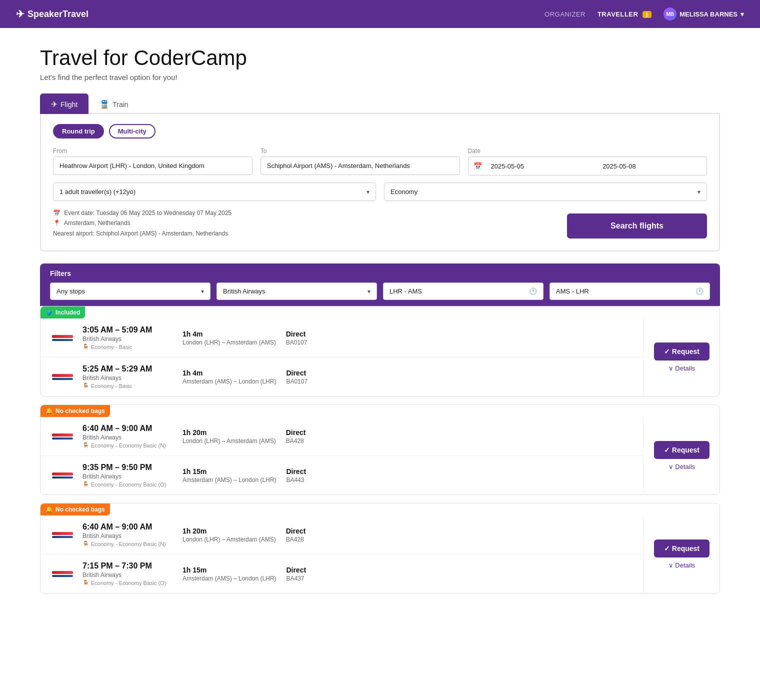  What do you see at coordinates (546, 192) in the screenshot?
I see `cabin-select: Economy ▾` at bounding box center [546, 192].